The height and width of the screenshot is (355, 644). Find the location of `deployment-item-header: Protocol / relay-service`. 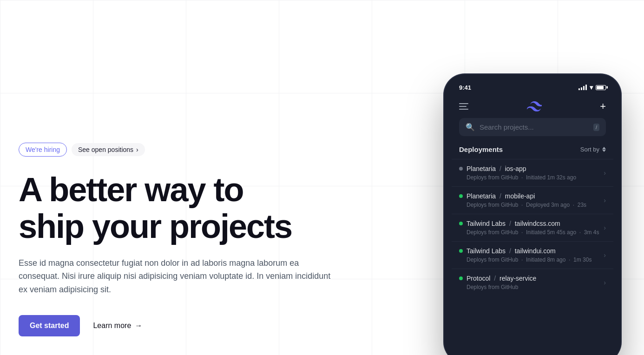

deployment-item-header: Protocol / relay-service is located at coordinates (532, 278).